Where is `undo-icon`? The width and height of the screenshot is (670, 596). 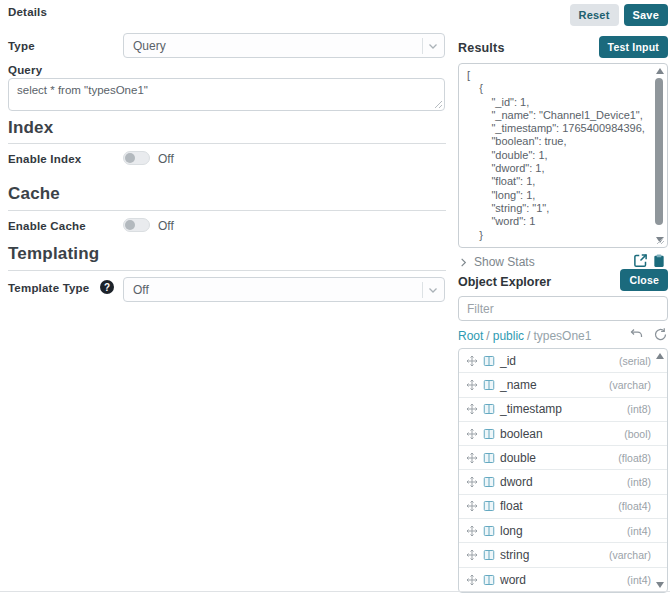
undo-icon is located at coordinates (636, 334).